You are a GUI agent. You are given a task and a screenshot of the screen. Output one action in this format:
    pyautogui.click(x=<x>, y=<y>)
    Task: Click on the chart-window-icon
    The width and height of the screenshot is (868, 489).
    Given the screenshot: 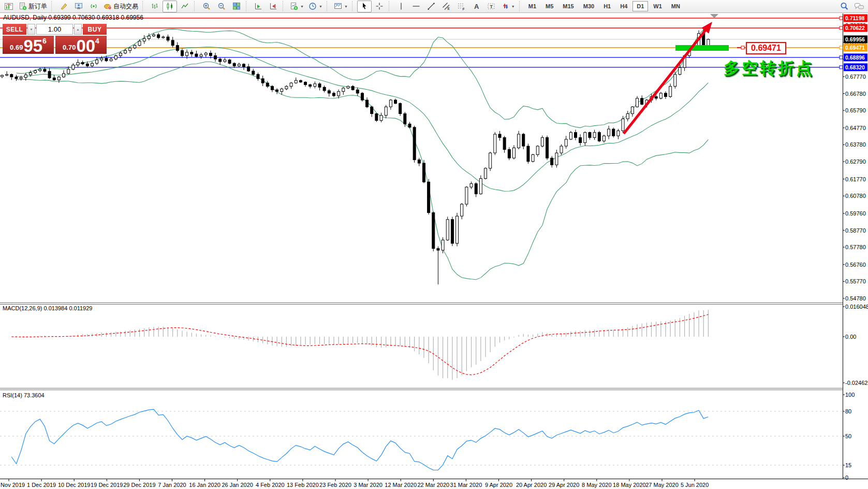 What is the action you would take?
    pyautogui.click(x=9, y=6)
    